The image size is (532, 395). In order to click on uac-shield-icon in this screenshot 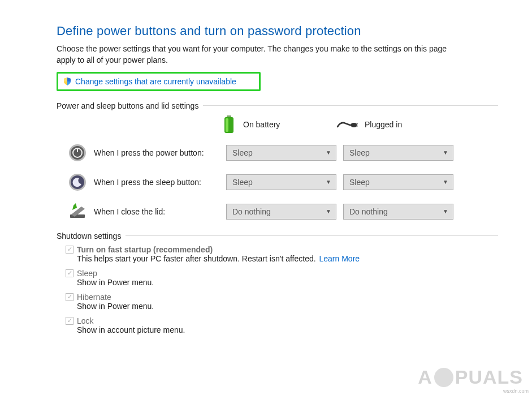, I will do `click(67, 81)`.